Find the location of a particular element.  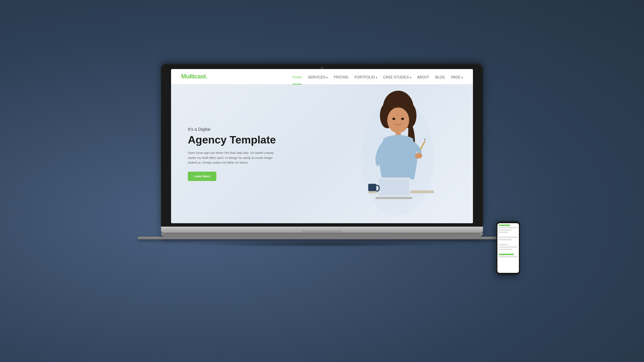

nav-link-case-studies: CASE STUDIES is located at coordinates (397, 77).